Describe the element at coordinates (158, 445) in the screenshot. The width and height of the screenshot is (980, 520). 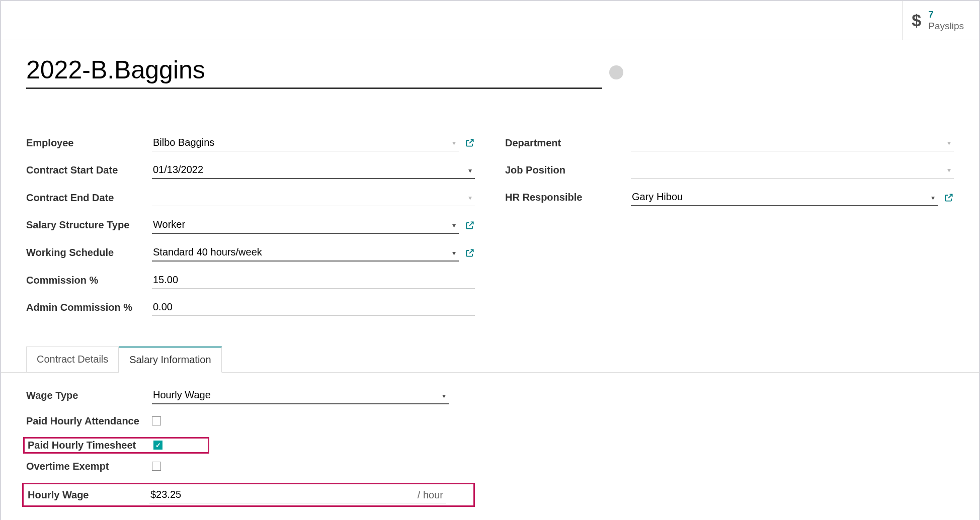
I see `paid-hourly-timesheet-checkbox` at that location.